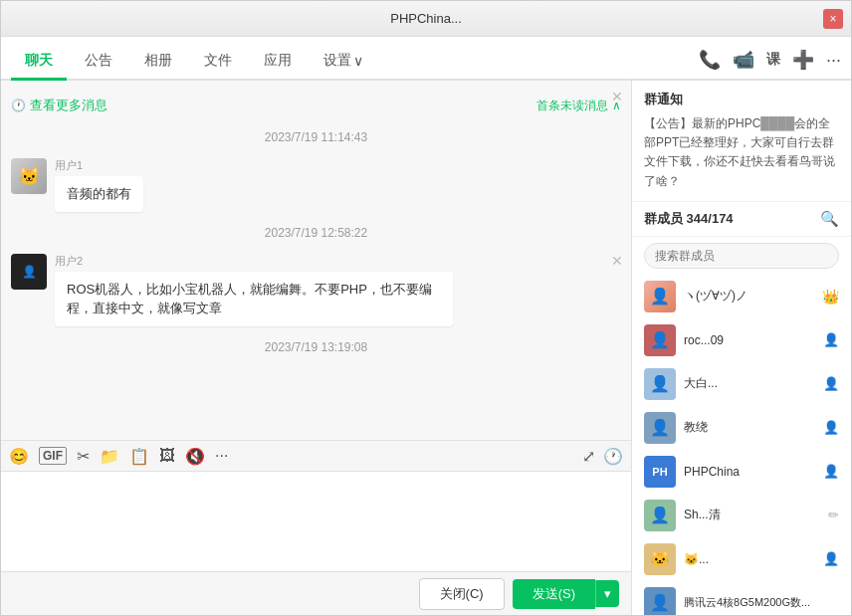 This screenshot has height=616, width=852. What do you see at coordinates (317, 107) in the screenshot?
I see `load-more-bar: 查看更多消息 首条未读消息 ∧` at bounding box center [317, 107].